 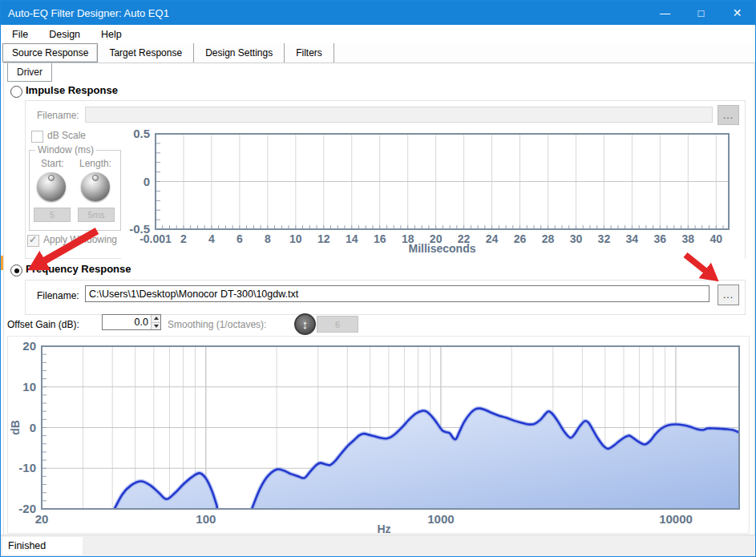 What do you see at coordinates (548, 239) in the screenshot?
I see `svg-text: 28` at bounding box center [548, 239].